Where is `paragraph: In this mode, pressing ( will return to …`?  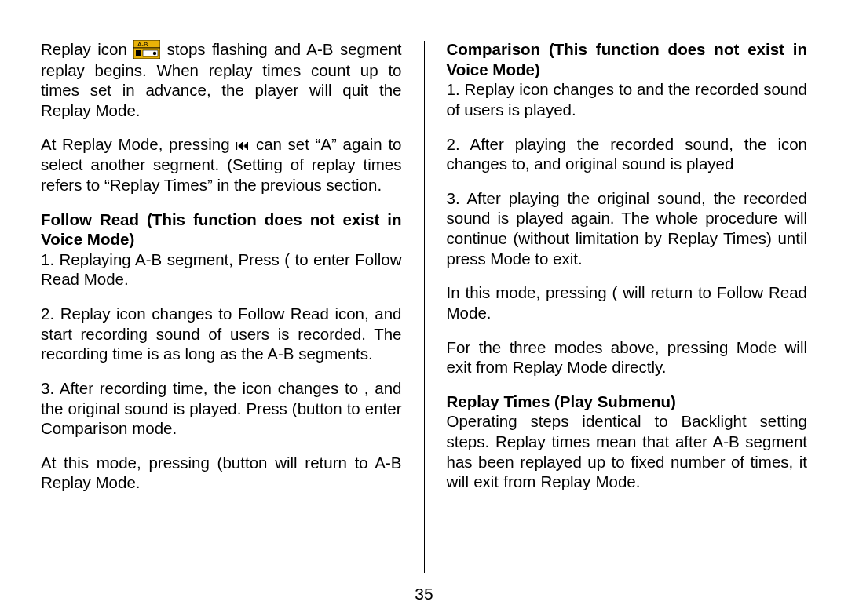 paragraph: In this mode, pressing ( will return to … is located at coordinates (627, 303).